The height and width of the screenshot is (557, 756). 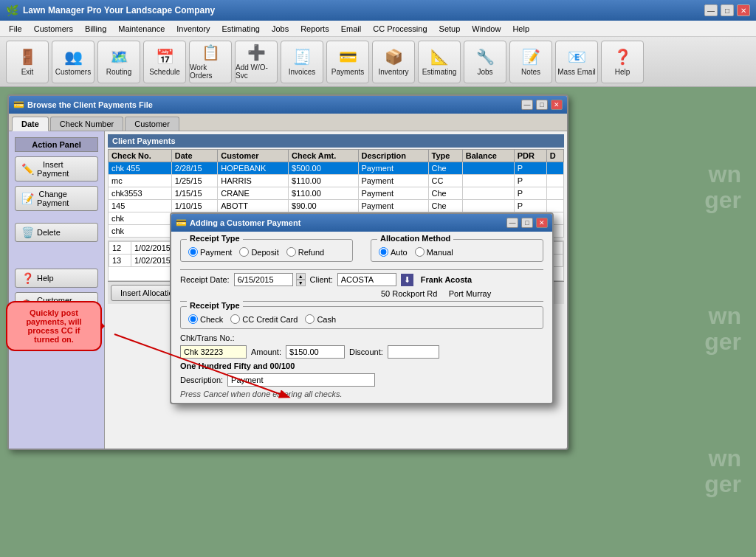 I want to click on date-up: ▲, so click(x=301, y=276).